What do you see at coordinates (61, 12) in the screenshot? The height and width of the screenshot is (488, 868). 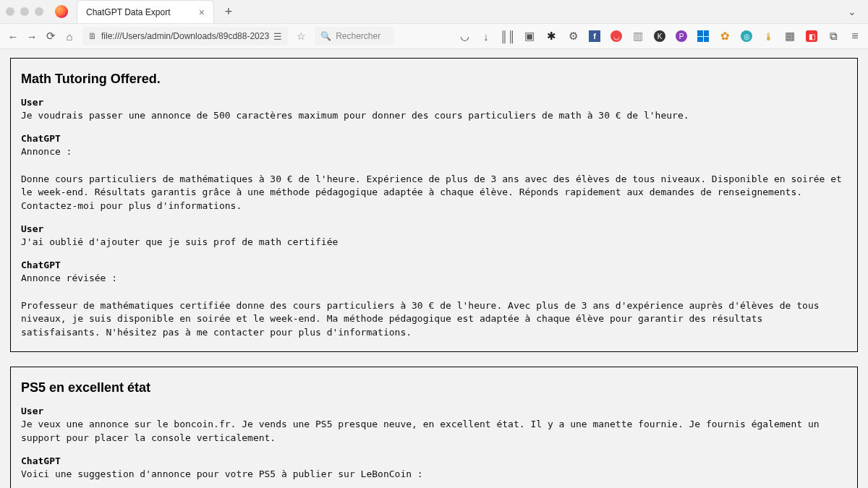 I see `firefox-icon` at bounding box center [61, 12].